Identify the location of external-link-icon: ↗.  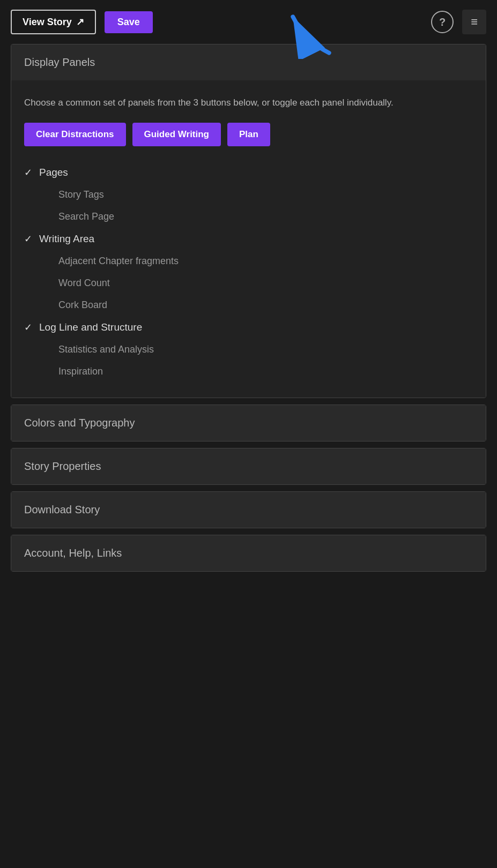
(80, 22).